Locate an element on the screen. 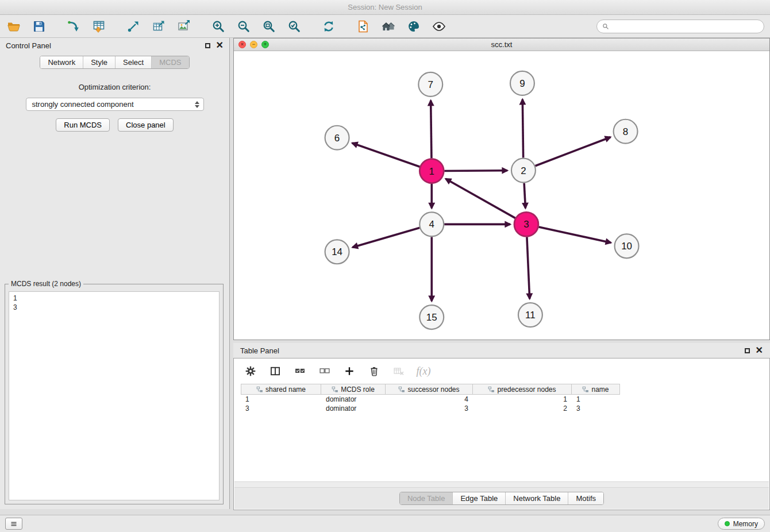  memory-label: Memory is located at coordinates (746, 524).